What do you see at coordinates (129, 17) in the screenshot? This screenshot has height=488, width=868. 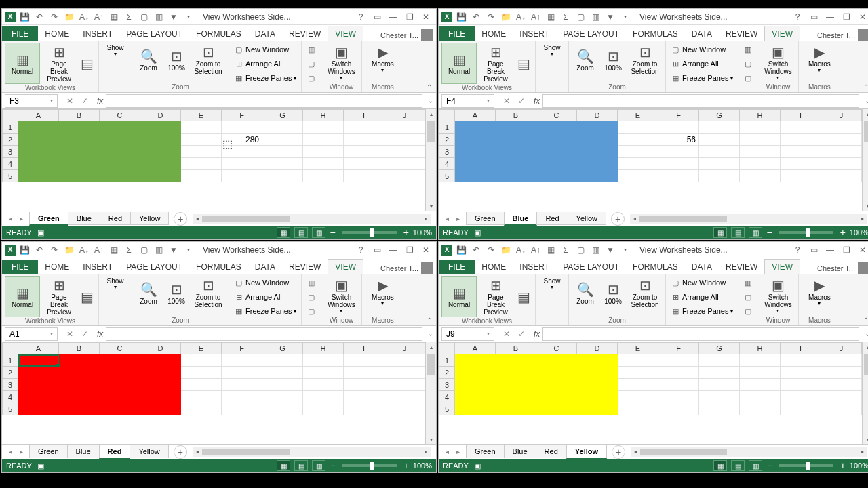 I see `sum-icon: Σ` at bounding box center [129, 17].